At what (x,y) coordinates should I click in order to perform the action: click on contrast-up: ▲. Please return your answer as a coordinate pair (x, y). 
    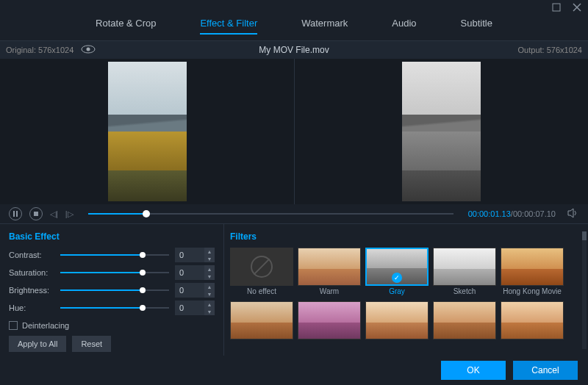
    Looking at the image, I should click on (209, 251).